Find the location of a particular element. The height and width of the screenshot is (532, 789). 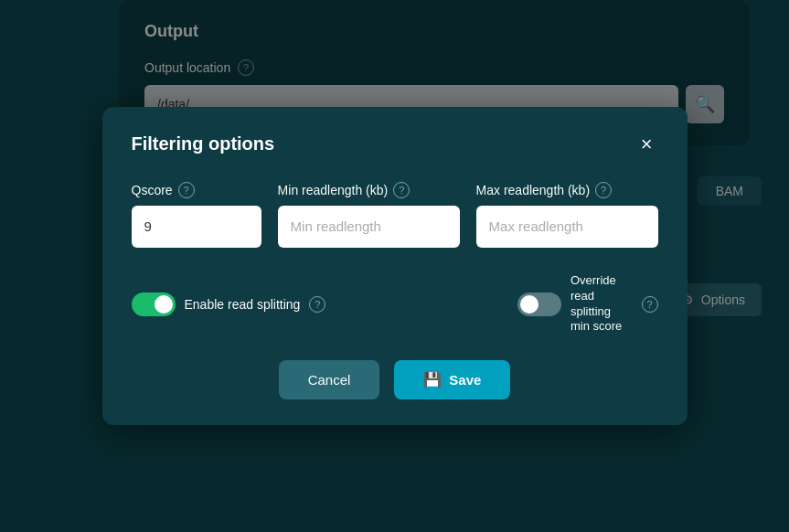

override-read-splitting-help-icon: ? is located at coordinates (650, 304).